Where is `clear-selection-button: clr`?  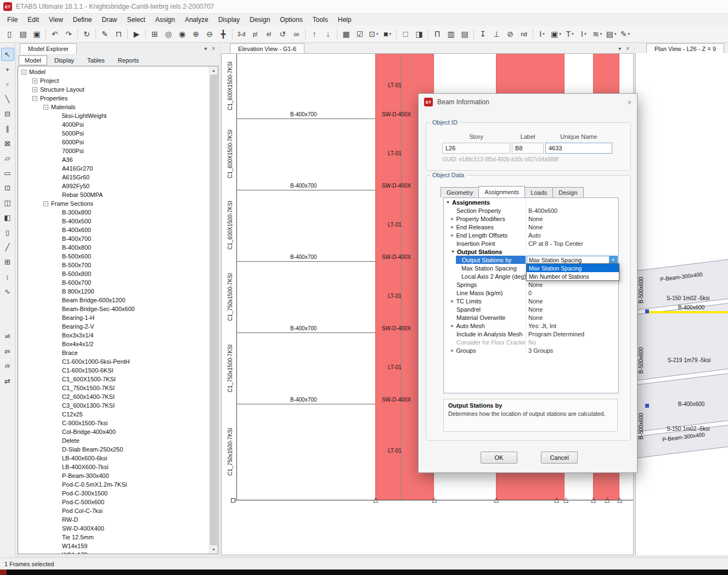 clear-selection-button: clr is located at coordinates (8, 366).